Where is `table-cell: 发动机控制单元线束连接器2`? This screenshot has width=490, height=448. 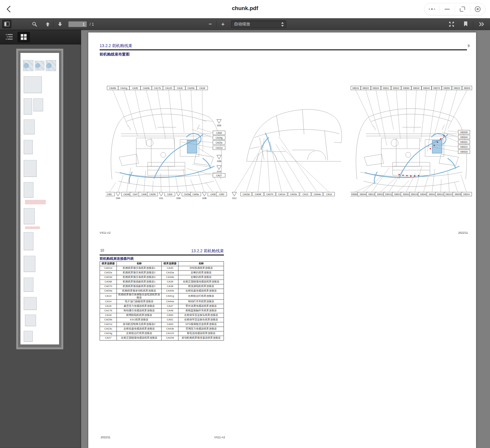
table-cell: 发动机控制单元线束连接器2 is located at coordinates (139, 324).